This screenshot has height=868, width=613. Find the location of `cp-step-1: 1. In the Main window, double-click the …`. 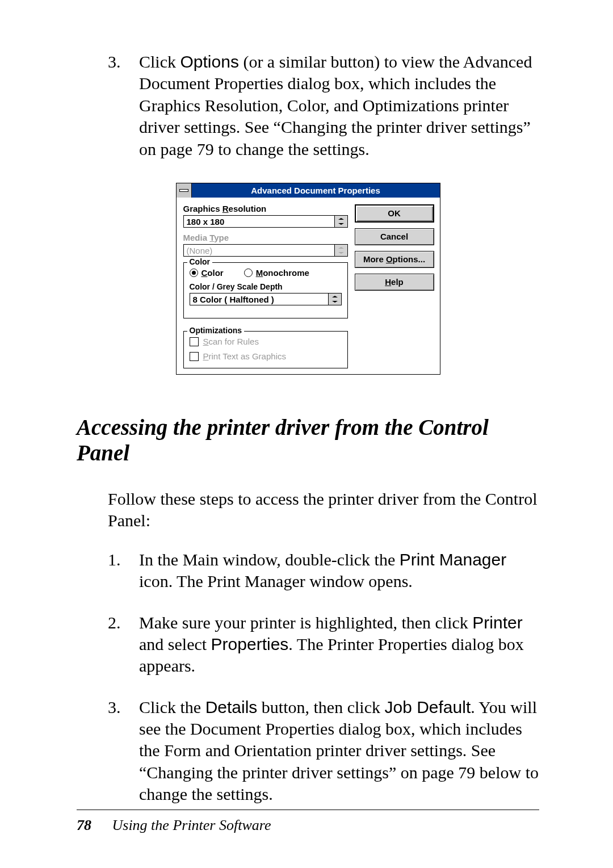

cp-step-1: 1. In the Main window, double-click the … is located at coordinates (324, 571).